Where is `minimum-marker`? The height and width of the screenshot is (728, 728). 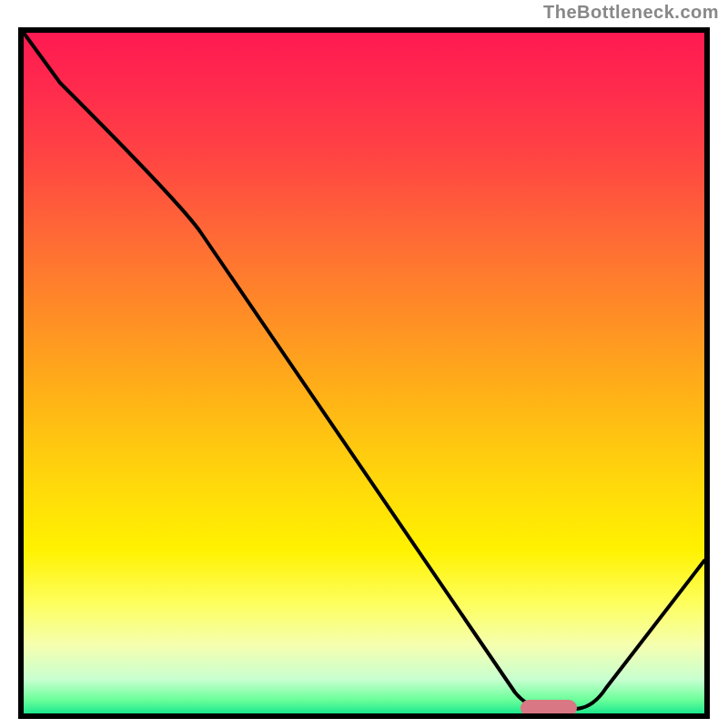
minimum-marker is located at coordinates (549, 708).